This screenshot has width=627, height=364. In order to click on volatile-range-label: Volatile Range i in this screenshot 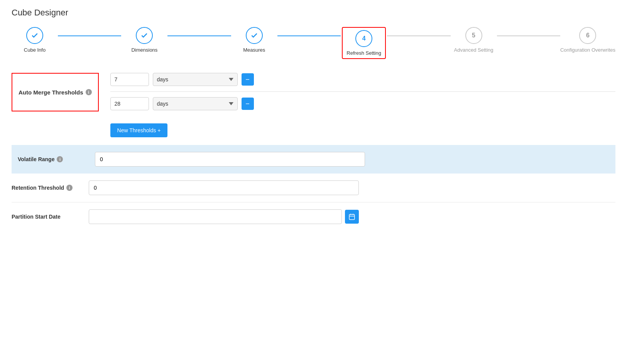, I will do `click(56, 159)`.